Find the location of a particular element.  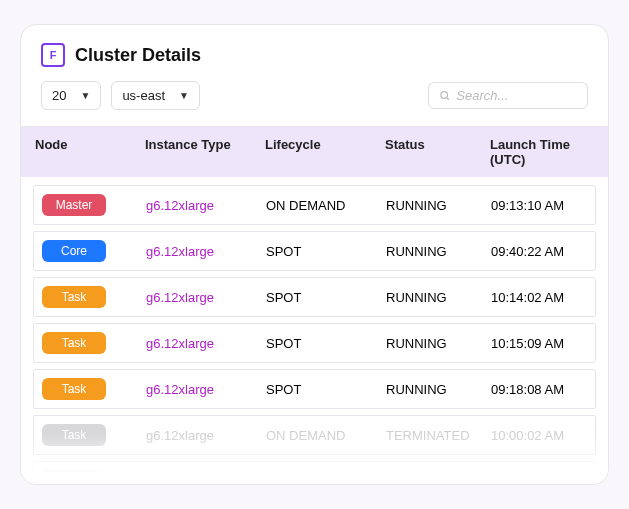

table-row: Taskg6.12xlargeON DEMANDTERMINATED10:00:… is located at coordinates (314, 435).